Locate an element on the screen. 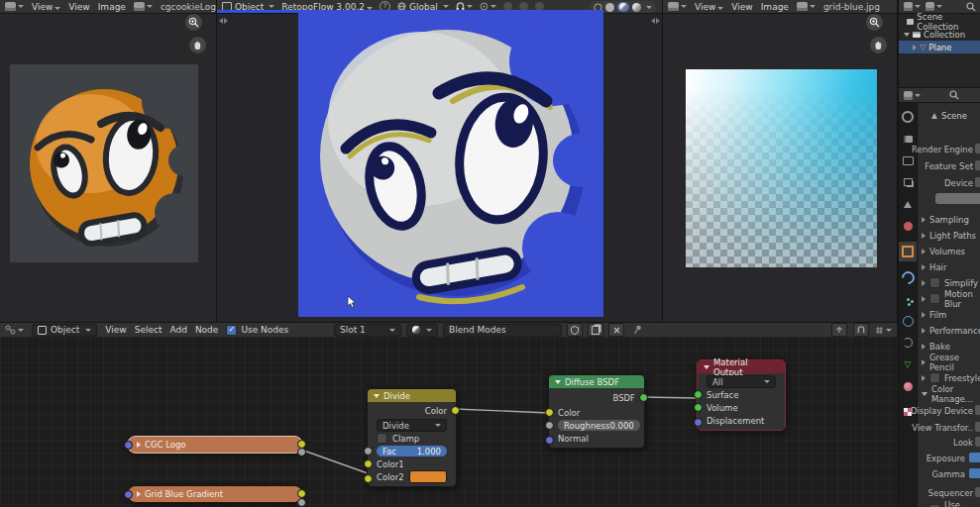  snap-button is located at coordinates (861, 330).